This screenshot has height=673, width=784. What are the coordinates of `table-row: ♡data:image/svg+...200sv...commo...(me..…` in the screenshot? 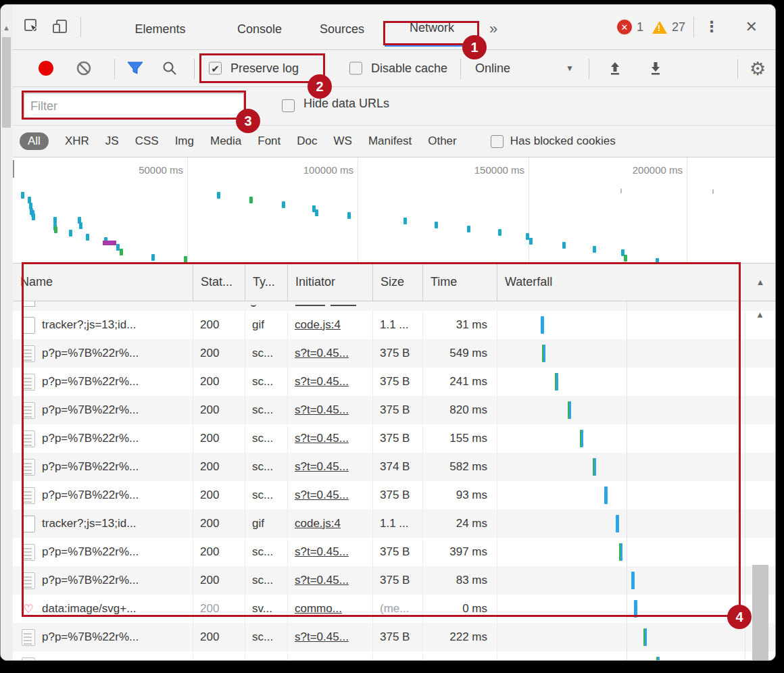 It's located at (394, 609).